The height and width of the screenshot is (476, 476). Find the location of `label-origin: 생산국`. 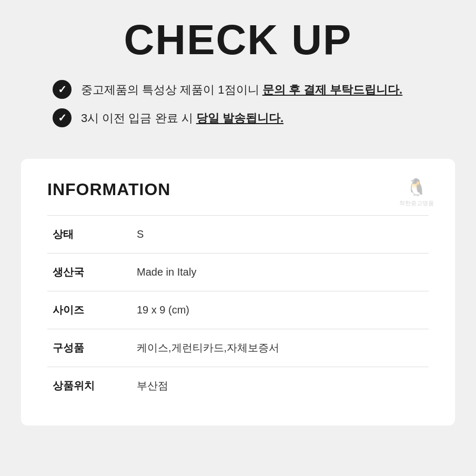

label-origin: 생산국 is located at coordinates (95, 272).